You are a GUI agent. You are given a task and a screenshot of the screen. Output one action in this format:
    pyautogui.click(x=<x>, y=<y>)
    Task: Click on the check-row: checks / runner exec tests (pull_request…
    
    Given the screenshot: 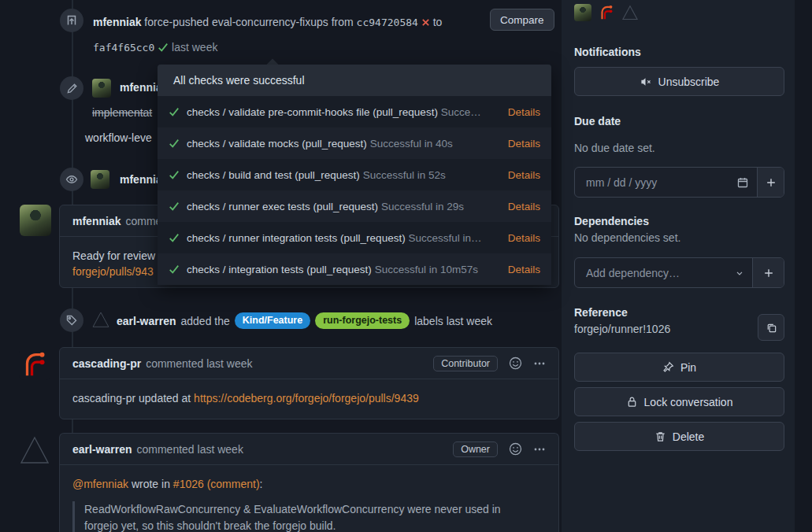 What is the action you would take?
    pyautogui.click(x=354, y=206)
    